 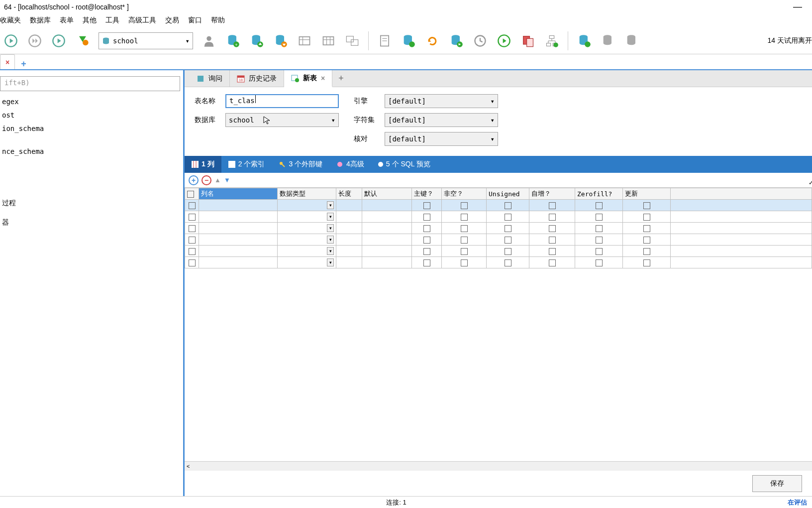 What do you see at coordinates (40, 20) in the screenshot?
I see `menu-database: 数据库` at bounding box center [40, 20].